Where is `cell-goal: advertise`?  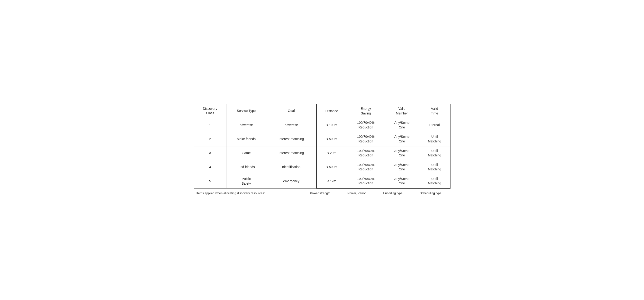
cell-goal: advertise is located at coordinates (291, 125).